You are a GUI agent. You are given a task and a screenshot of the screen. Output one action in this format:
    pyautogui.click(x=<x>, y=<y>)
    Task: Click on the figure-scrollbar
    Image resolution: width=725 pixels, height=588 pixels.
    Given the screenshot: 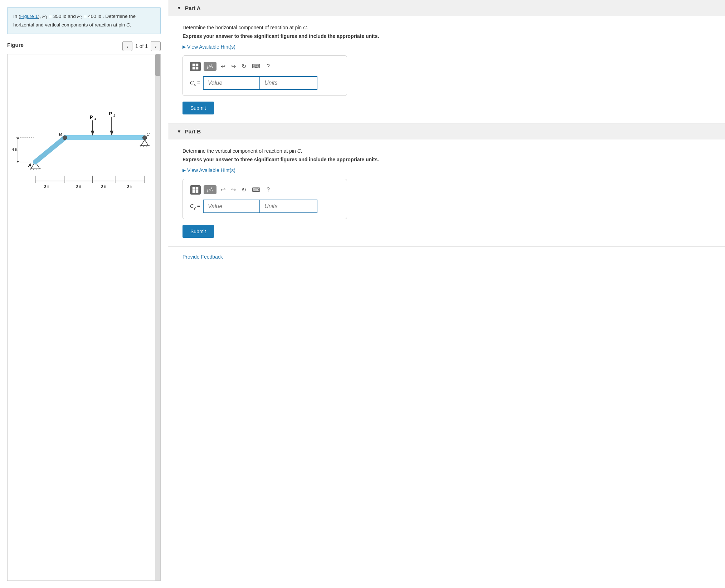 What is the action you would take?
    pyautogui.click(x=158, y=318)
    